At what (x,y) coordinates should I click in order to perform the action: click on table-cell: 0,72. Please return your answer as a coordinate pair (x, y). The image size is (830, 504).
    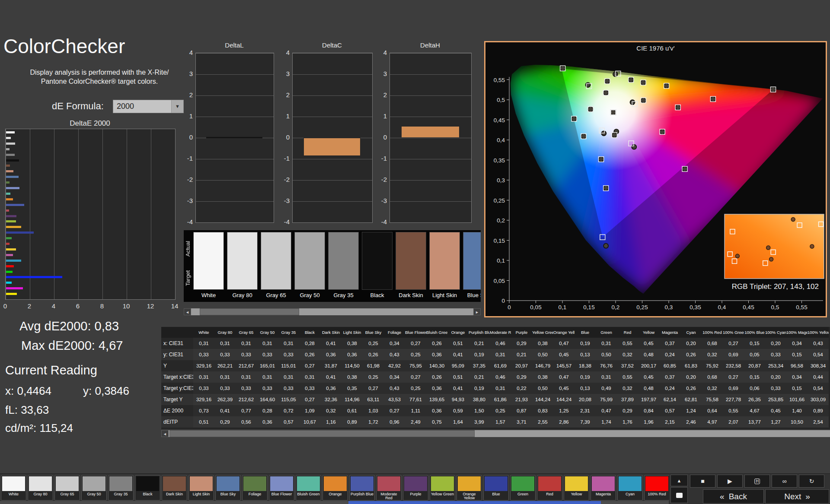
    Looking at the image, I should click on (289, 411).